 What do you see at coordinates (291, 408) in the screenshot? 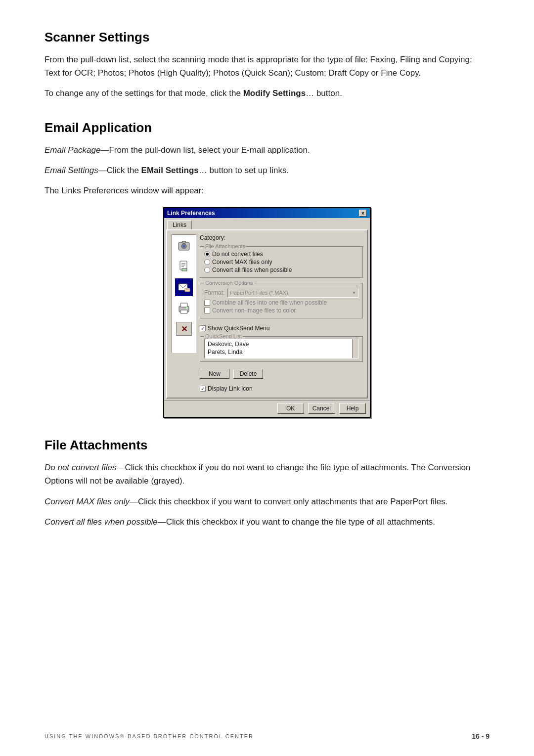
I see `ok-button: OK` at bounding box center [291, 408].